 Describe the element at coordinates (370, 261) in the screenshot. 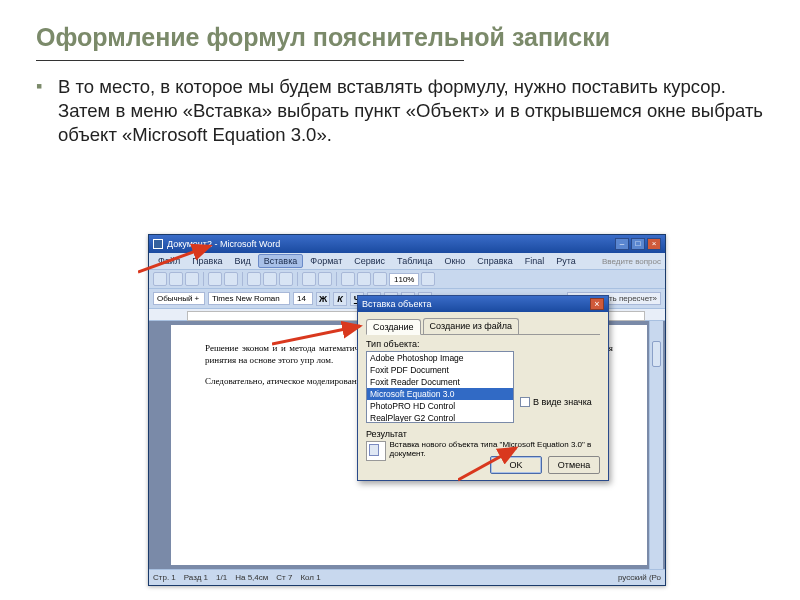

I see `menu-tools: Сервис` at that location.